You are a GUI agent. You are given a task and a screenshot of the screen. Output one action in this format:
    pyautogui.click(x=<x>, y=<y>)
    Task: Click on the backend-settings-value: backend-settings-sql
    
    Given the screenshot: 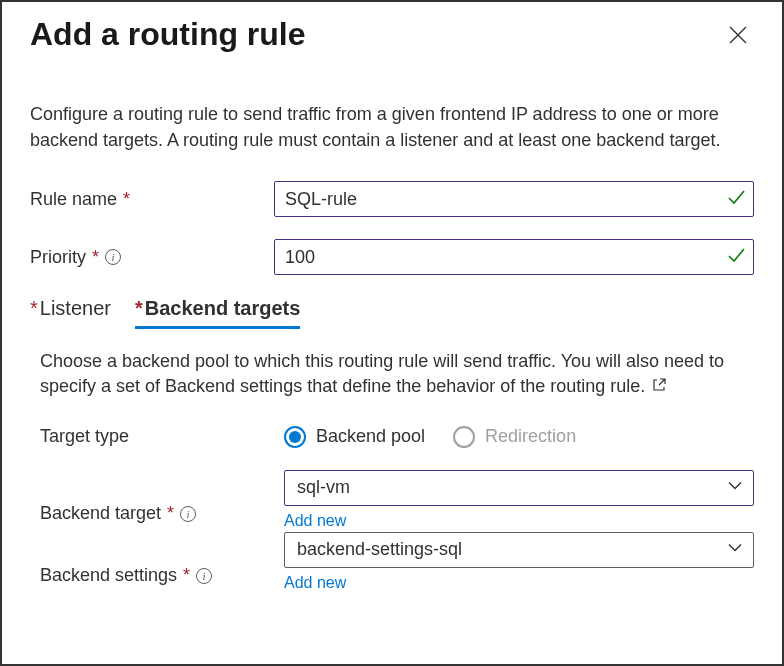 What is the action you would take?
    pyautogui.click(x=380, y=550)
    